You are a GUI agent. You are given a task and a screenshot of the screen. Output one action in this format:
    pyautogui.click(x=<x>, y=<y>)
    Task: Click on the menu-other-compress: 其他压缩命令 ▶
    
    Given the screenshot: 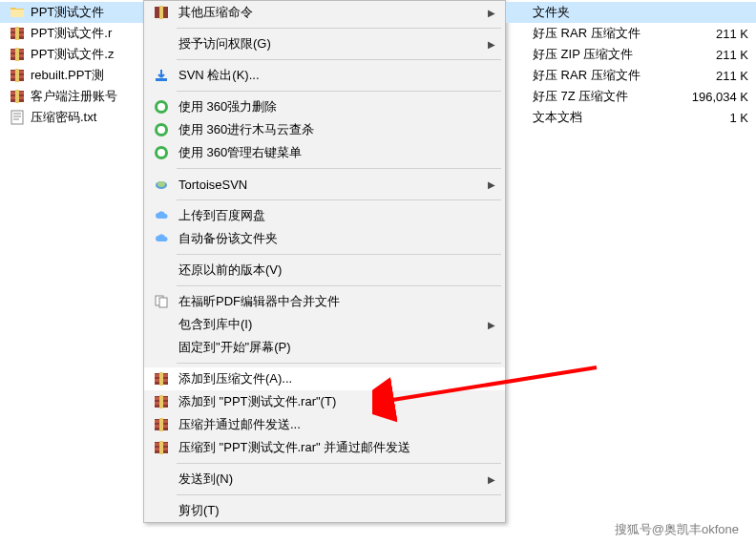 What is the action you would take?
    pyautogui.click(x=325, y=12)
    